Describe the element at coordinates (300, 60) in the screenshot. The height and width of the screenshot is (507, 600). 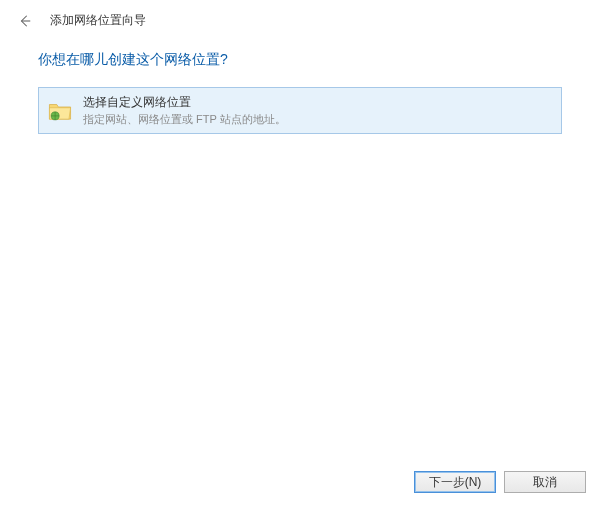
I see `page-heading: 你想在哪儿创建这个网络位置?` at that location.